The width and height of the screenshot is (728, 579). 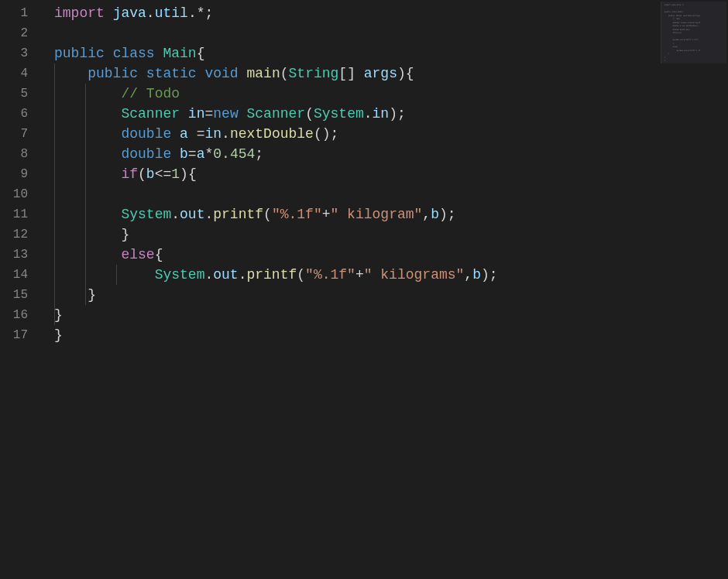 I want to click on code-token: out, so click(x=225, y=275).